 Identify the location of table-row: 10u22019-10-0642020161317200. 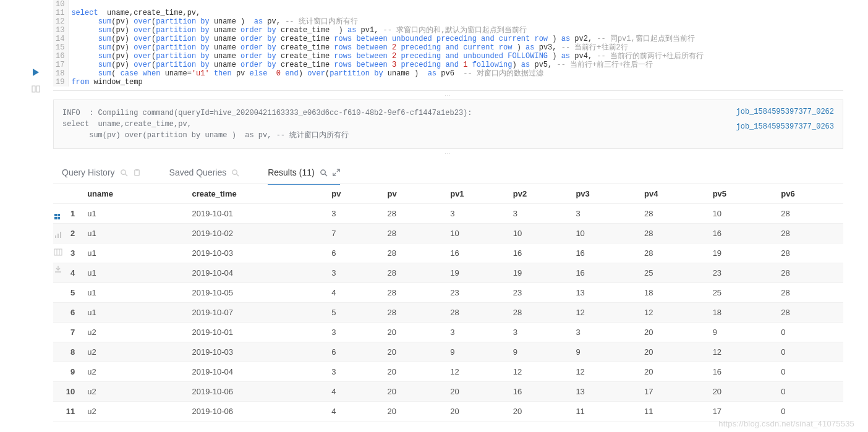
(448, 392).